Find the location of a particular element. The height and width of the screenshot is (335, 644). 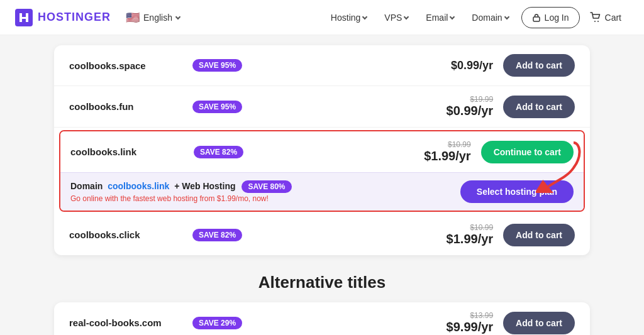

add-cart-click-button: Add to cart is located at coordinates (539, 235).